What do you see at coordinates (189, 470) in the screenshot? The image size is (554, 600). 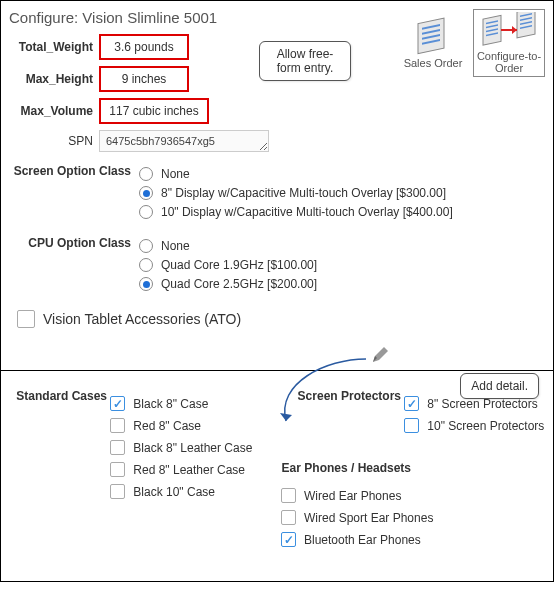 I see `standard-cases-item-label: Red 8" Leather Case` at bounding box center [189, 470].